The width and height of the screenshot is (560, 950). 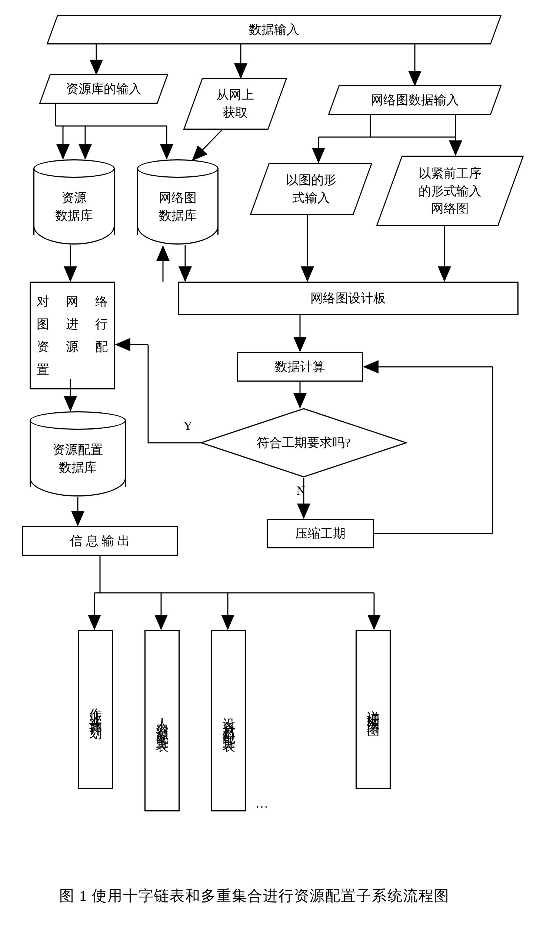 What do you see at coordinates (348, 298) in the screenshot?
I see `design-board-block: 网络图设计板` at bounding box center [348, 298].